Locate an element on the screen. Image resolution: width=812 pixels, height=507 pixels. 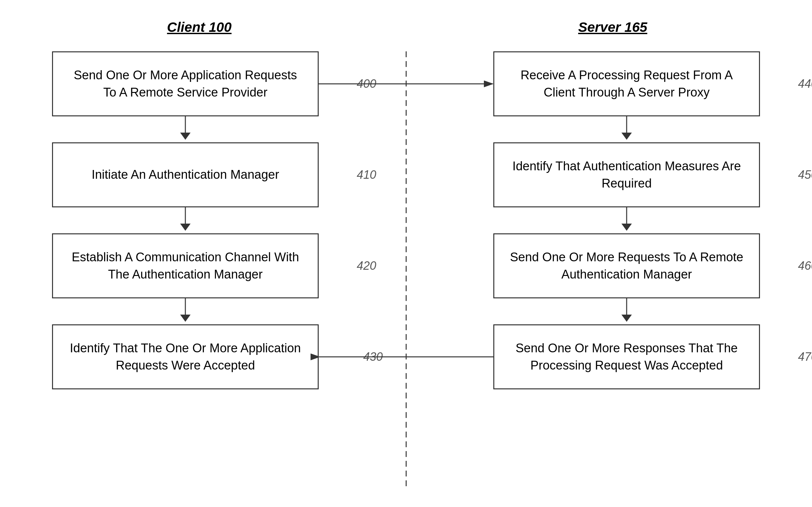
block-410-text: Initiate An Authentication Manager is located at coordinates (186, 175).